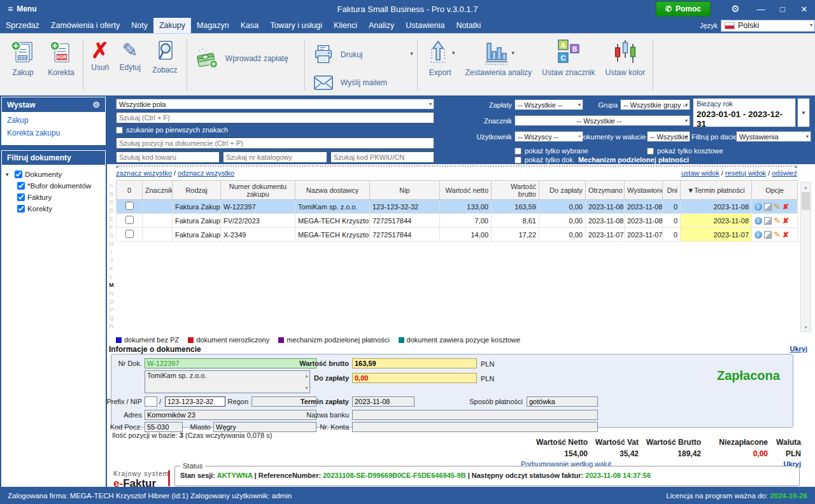  I want to click on grupa-select: -- Wszystkie grupy --▾, so click(655, 104).